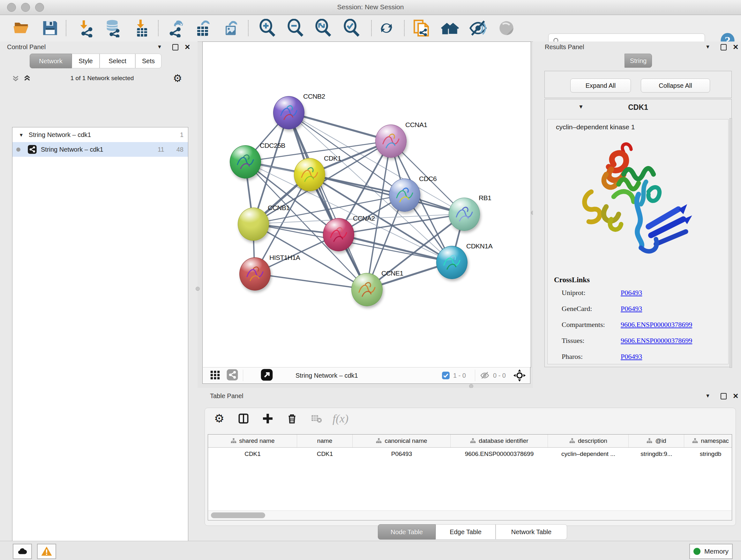 This screenshot has width=741, height=560. I want to click on function-builder-icon: f(x), so click(340, 419).